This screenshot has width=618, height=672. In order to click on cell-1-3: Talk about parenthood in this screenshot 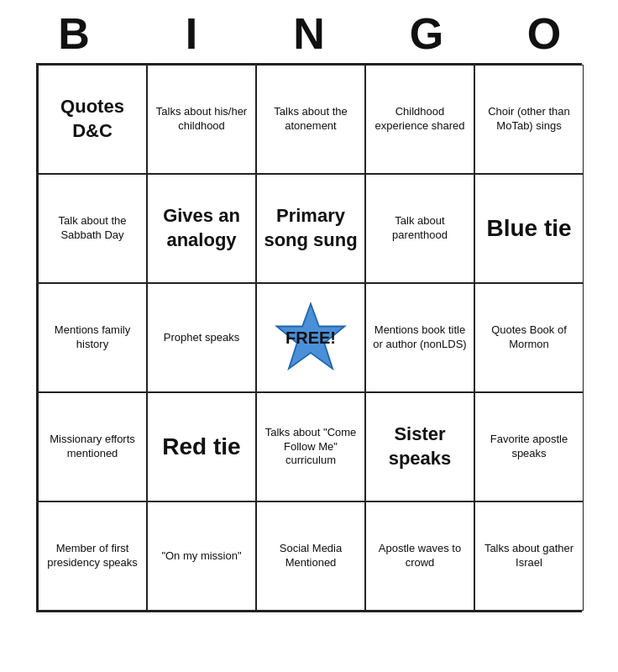, I will do `click(420, 228)`.